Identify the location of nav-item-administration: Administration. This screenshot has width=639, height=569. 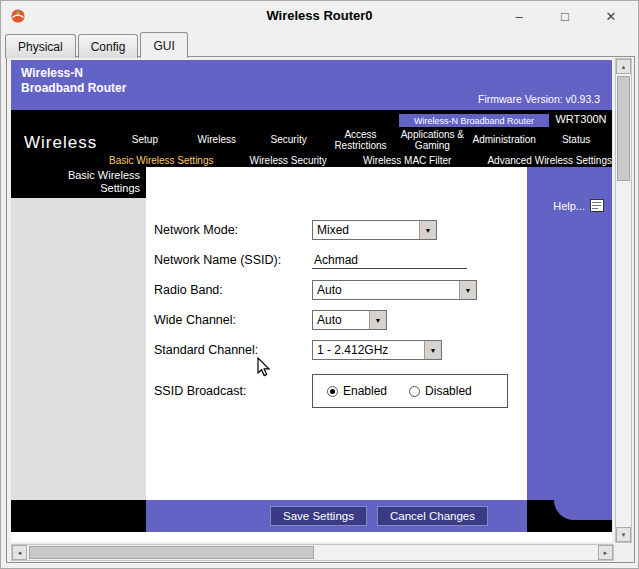
(504, 140).